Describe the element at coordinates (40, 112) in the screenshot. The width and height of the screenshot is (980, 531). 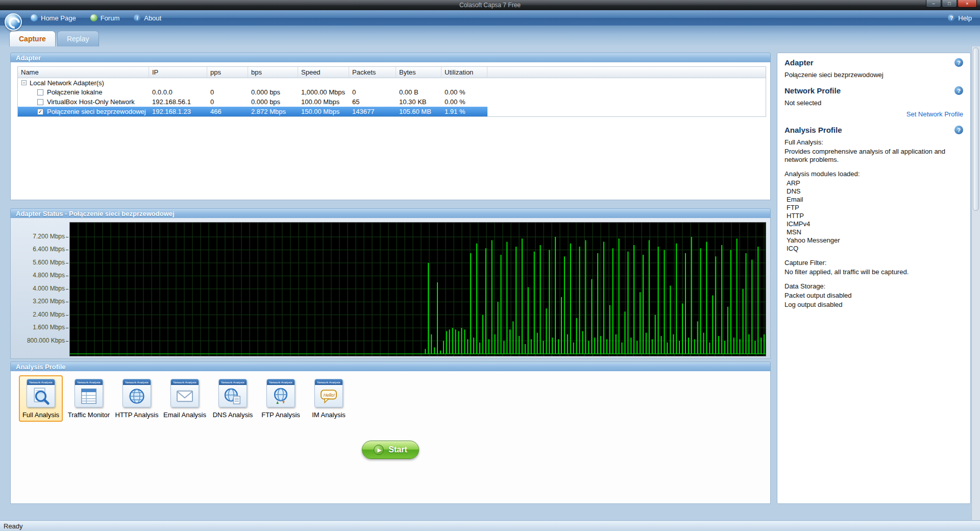
I see `adapter-checkbox: ✓` at that location.